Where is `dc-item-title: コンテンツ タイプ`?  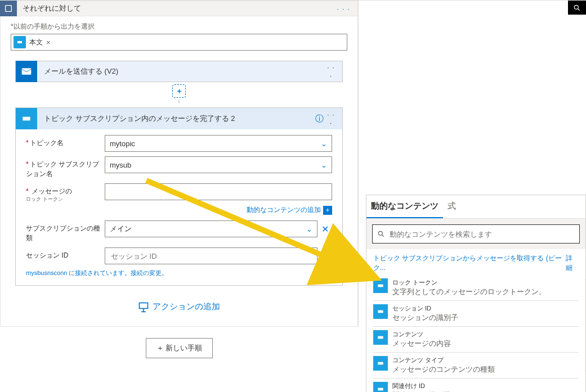
dc-item-title: コンテンツ タイプ is located at coordinates (485, 360).